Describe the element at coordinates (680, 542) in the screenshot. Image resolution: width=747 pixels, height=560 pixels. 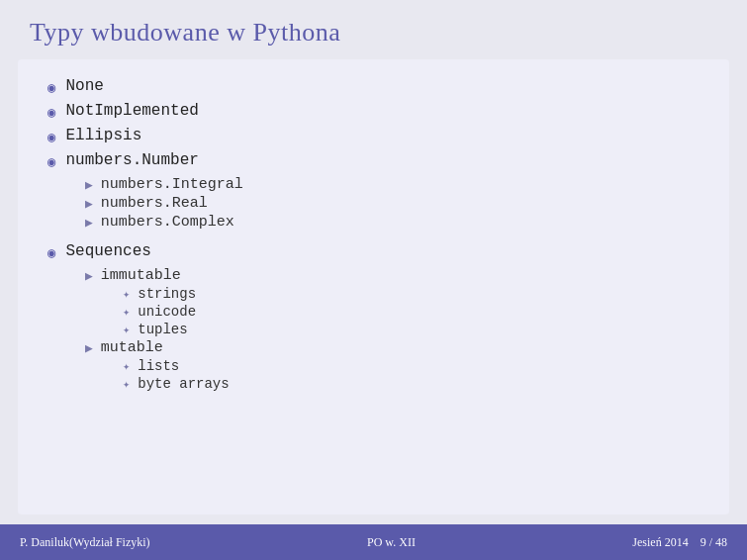
I see `footer-info: Jesień 2014 9 / 48` at that location.